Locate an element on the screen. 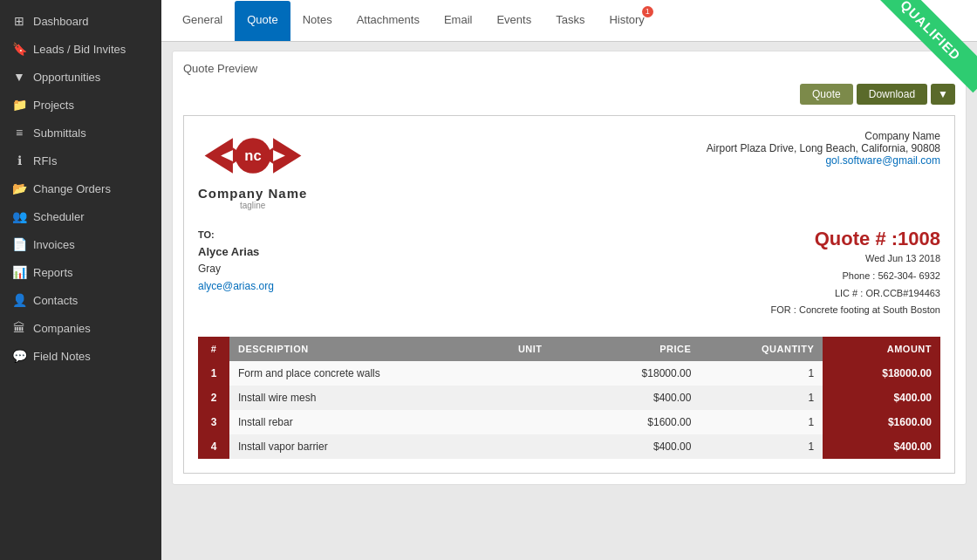  more-button: ▼ is located at coordinates (943, 94).